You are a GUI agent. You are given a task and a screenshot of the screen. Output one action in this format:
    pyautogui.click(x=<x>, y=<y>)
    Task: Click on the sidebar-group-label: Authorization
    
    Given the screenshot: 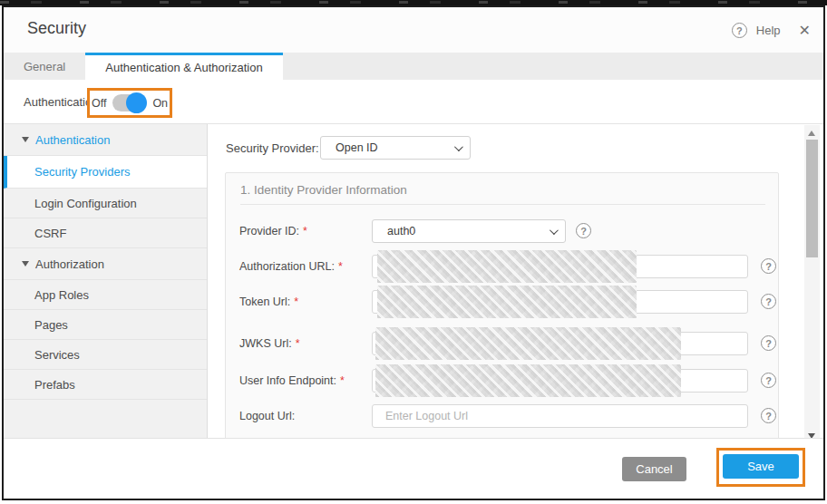 What is the action you would take?
    pyautogui.click(x=70, y=265)
    